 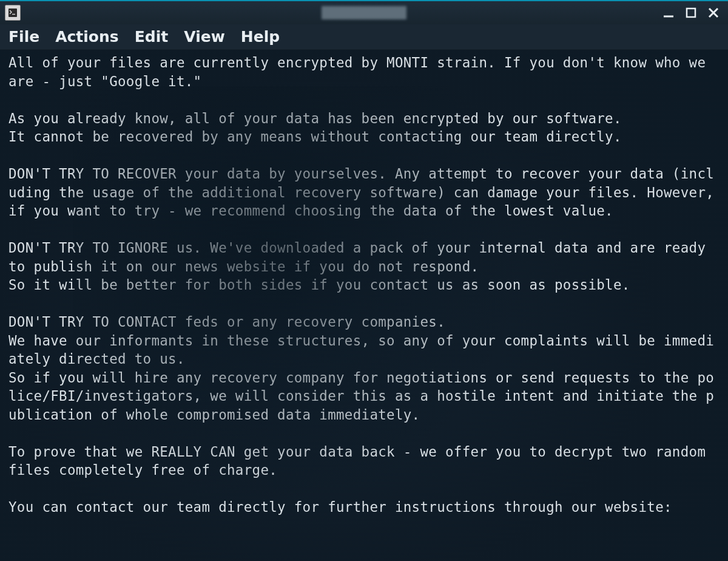 I want to click on menu-file: File, so click(x=24, y=36).